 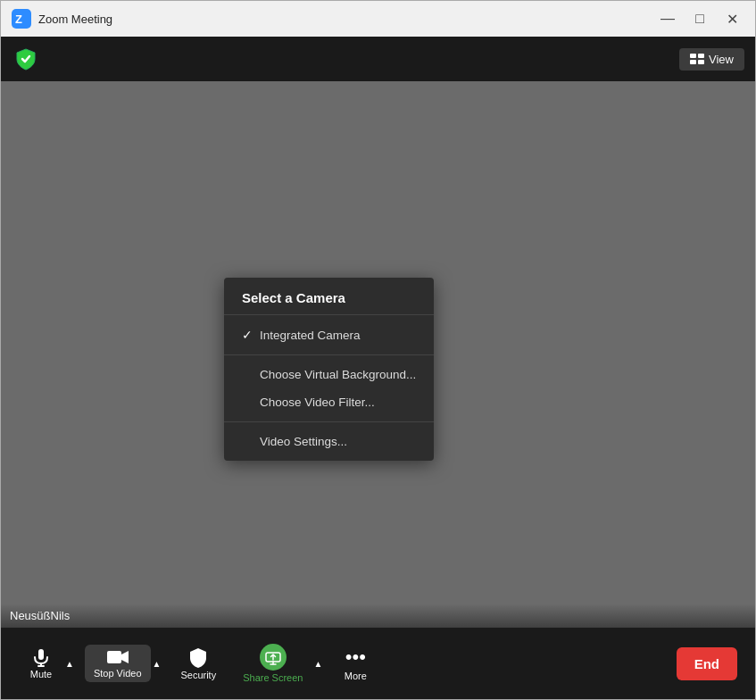 I want to click on end-button: End, so click(x=707, y=664).